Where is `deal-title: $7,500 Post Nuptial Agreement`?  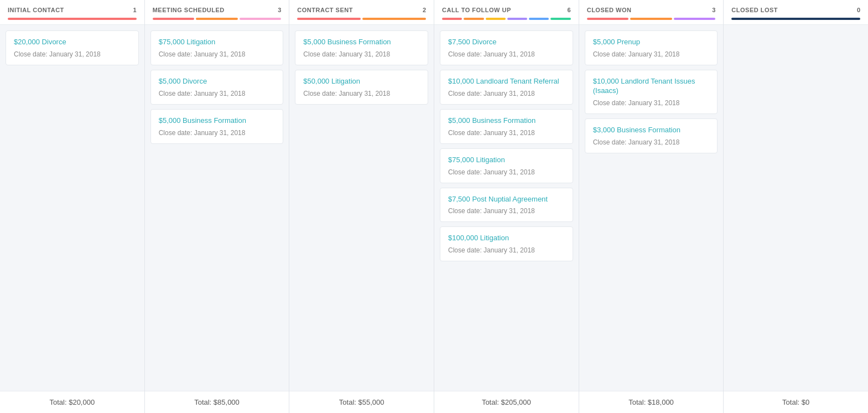
deal-title: $7,500 Post Nuptial Agreement is located at coordinates (507, 199).